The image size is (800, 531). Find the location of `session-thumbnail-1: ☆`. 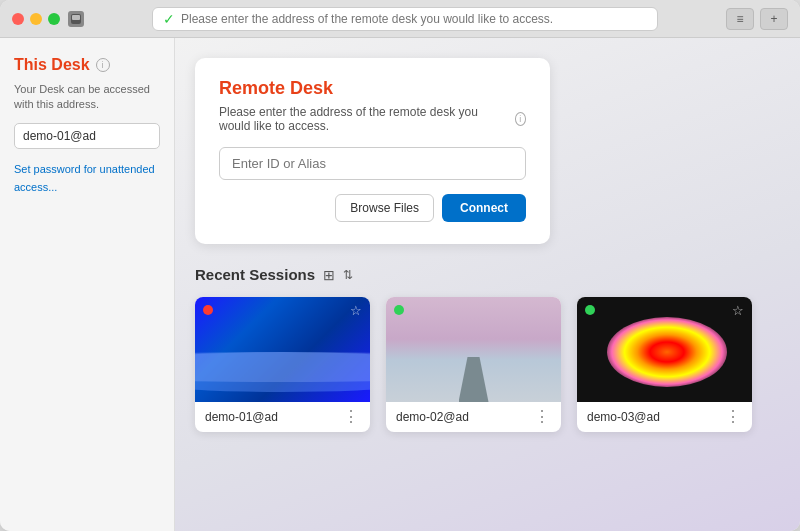

session-thumbnail-1: ☆ is located at coordinates (282, 350).